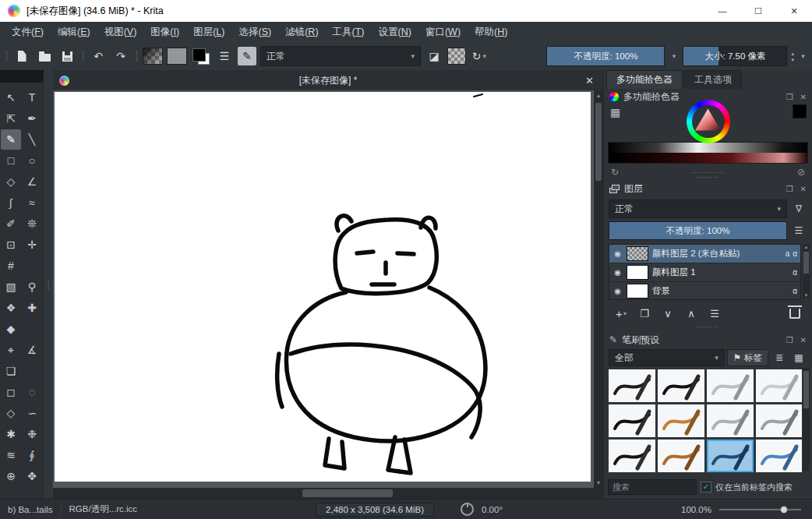 The width and height of the screenshot is (812, 519). I want to click on layer-filter-icon: ∇, so click(799, 209).